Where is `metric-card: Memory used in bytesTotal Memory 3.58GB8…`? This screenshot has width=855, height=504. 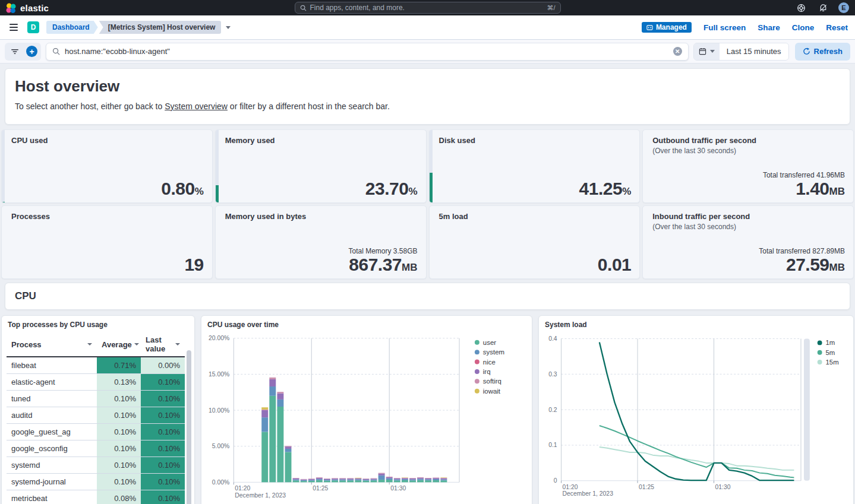
metric-card: Memory used in bytesTotal Memory 3.58GB8… is located at coordinates (321, 242).